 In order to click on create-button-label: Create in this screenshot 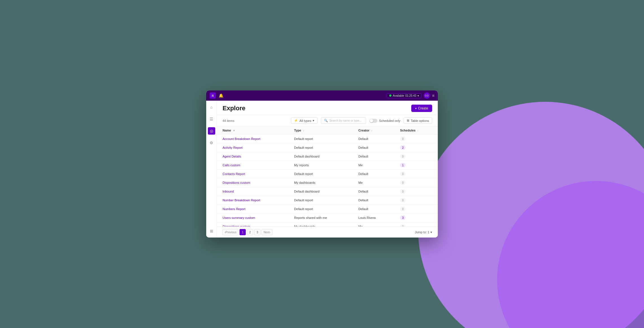, I will do `click(423, 108)`.